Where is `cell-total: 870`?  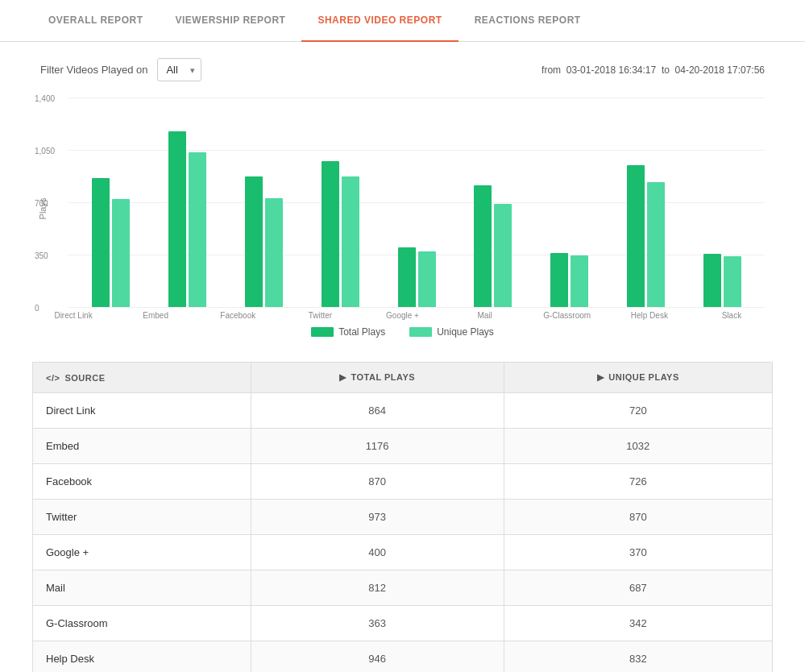
cell-total: 870 is located at coordinates (377, 482).